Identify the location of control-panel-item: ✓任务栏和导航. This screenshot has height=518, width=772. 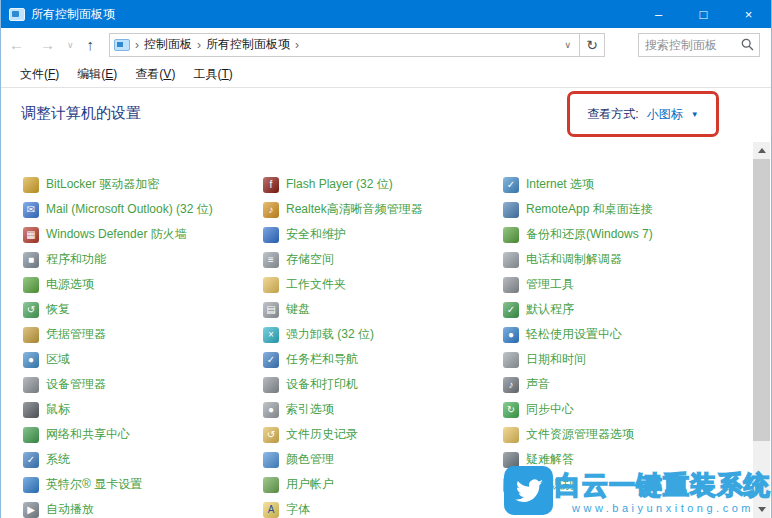
(380, 360).